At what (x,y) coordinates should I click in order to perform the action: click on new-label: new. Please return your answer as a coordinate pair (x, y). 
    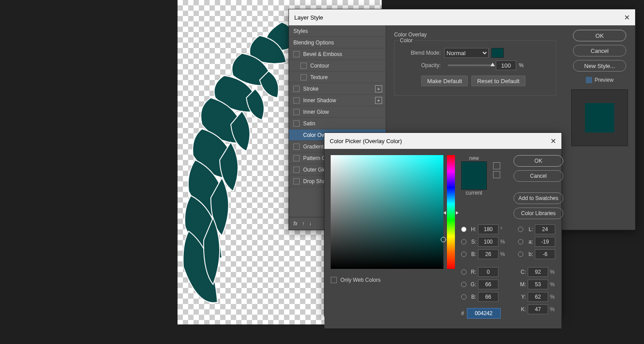
    Looking at the image, I should click on (474, 158).